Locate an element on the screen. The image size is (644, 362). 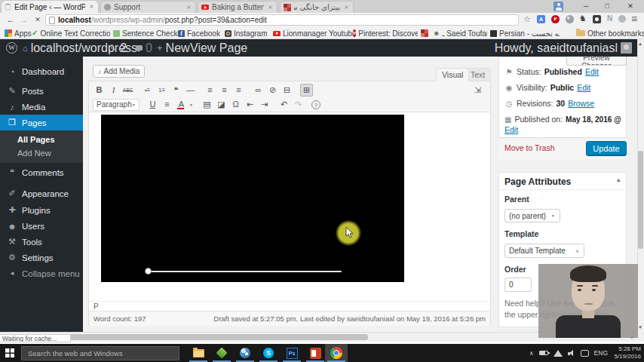
taskbar-search-input: Search the web and Windows is located at coordinates (100, 353).